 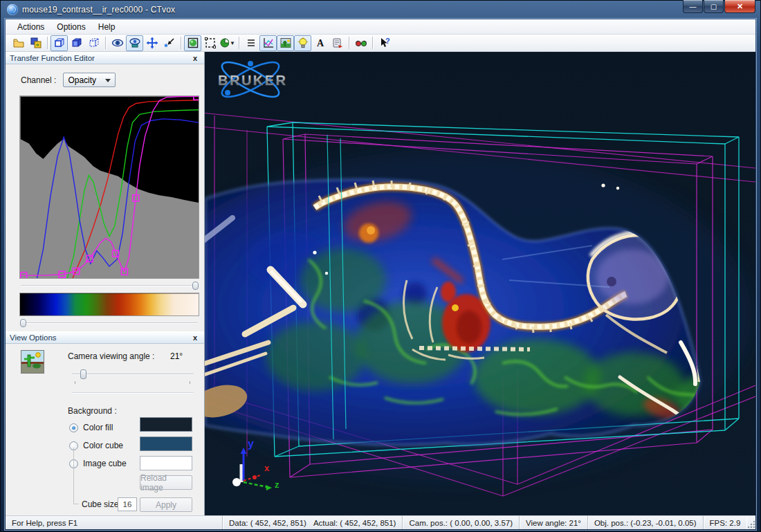 I want to click on menu-options: Options, so click(x=71, y=27).